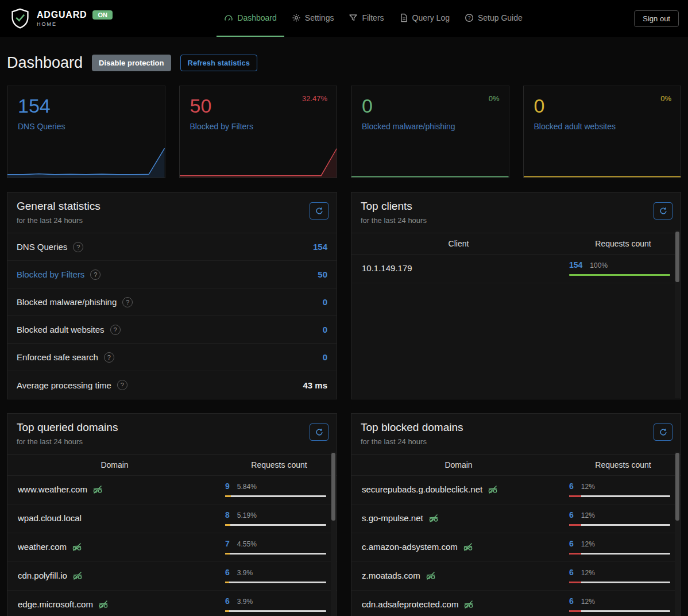 The width and height of the screenshot is (688, 616). What do you see at coordinates (229, 18) in the screenshot?
I see `dashboard-icon` at bounding box center [229, 18].